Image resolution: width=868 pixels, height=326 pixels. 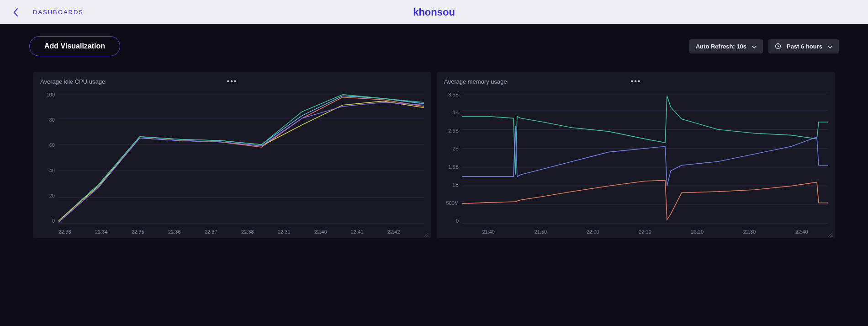 What do you see at coordinates (58, 12) in the screenshot?
I see `breadcrumb: DASHBOARDS` at bounding box center [58, 12].